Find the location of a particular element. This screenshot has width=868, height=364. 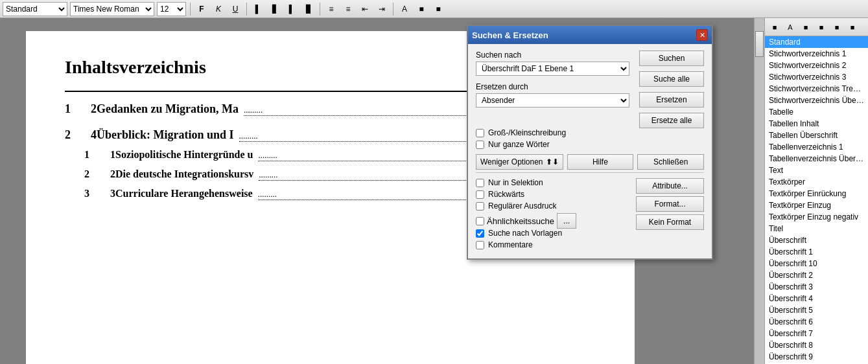

entry-text-3: 1Soziopolitische Hintergründe u is located at coordinates (182, 155).